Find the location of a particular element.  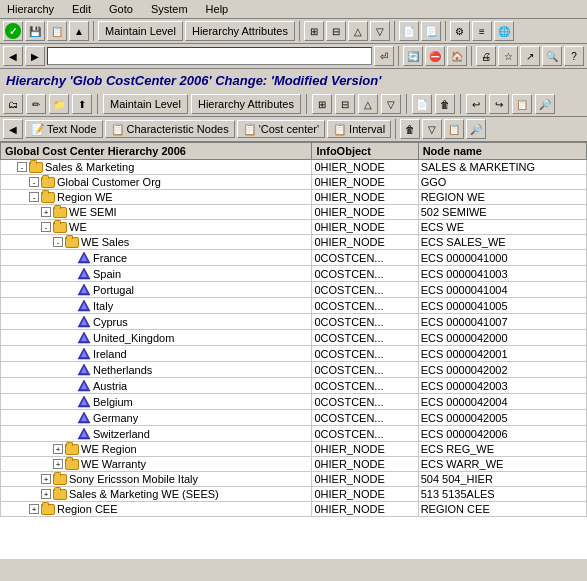

table-row: +Sony Ericsson Mobile Italy0HIER_NODE504… is located at coordinates (294, 480).